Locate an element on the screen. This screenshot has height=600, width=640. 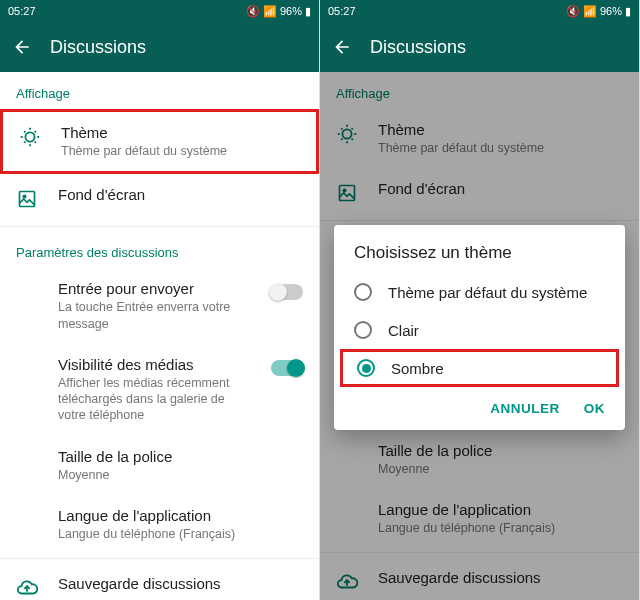
font-sub: Moyenne is located at coordinates (180, 475).